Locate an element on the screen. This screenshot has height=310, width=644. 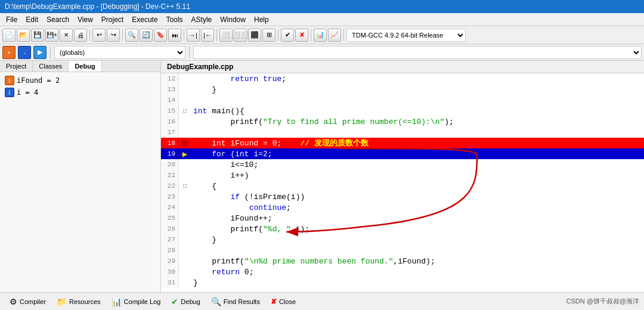
debug-add-watch: + is located at coordinates (9, 52).